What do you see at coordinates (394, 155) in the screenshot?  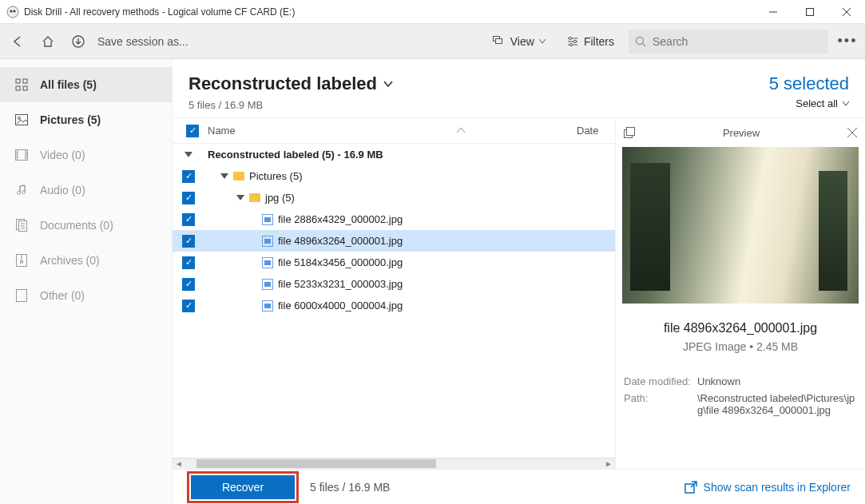 I see `group-row: Reconstructed labeled (5) - 16.9 MB` at bounding box center [394, 155].